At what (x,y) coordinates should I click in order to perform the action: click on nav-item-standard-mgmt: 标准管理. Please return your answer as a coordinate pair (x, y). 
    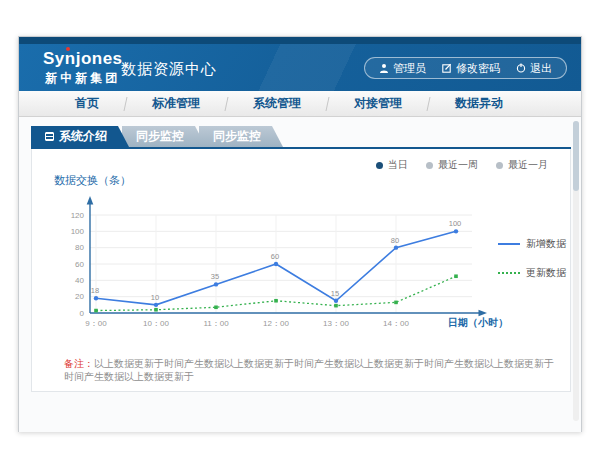
    Looking at the image, I should click on (176, 104).